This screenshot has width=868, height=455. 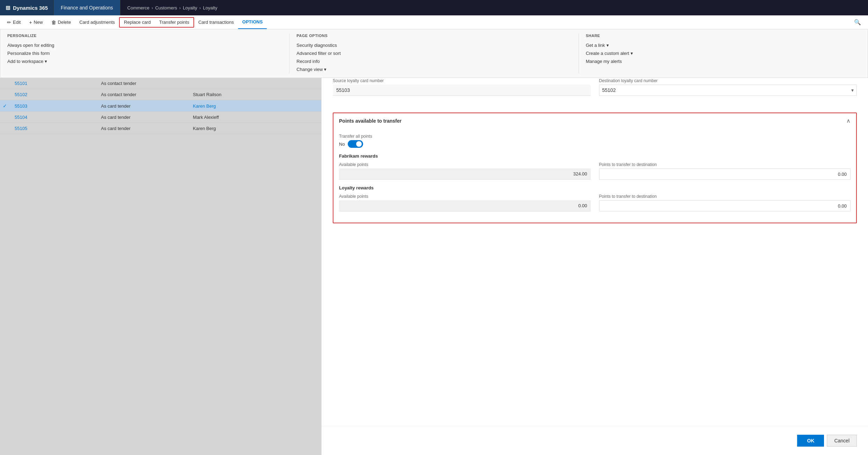 What do you see at coordinates (725, 196) in the screenshot?
I see `loyalty-transfer-label: Points to transfer to destination` at bounding box center [725, 196].